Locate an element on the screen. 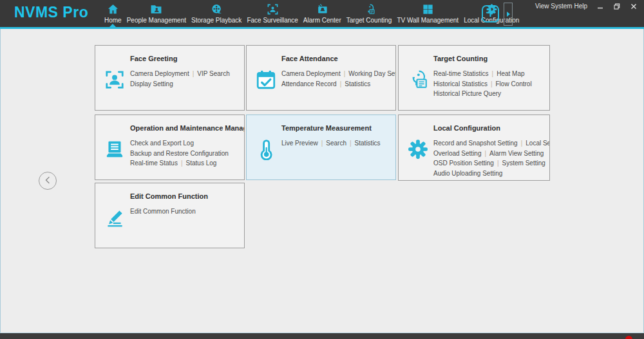  storage-playback-icon is located at coordinates (216, 9).